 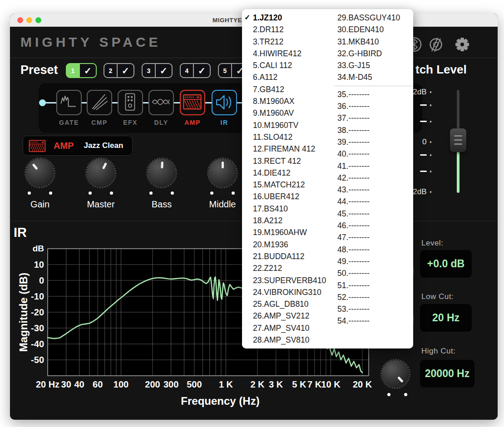 What do you see at coordinates (292, 221) in the screenshot?
I see `dropdown-item: 18.A212` at bounding box center [292, 221].